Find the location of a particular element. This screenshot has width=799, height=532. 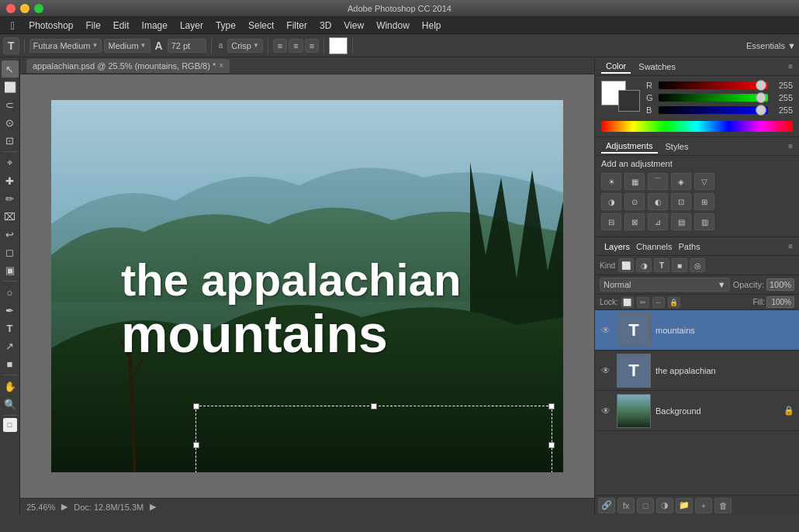

balance-adj-icon: ⊙ is located at coordinates (635, 202).